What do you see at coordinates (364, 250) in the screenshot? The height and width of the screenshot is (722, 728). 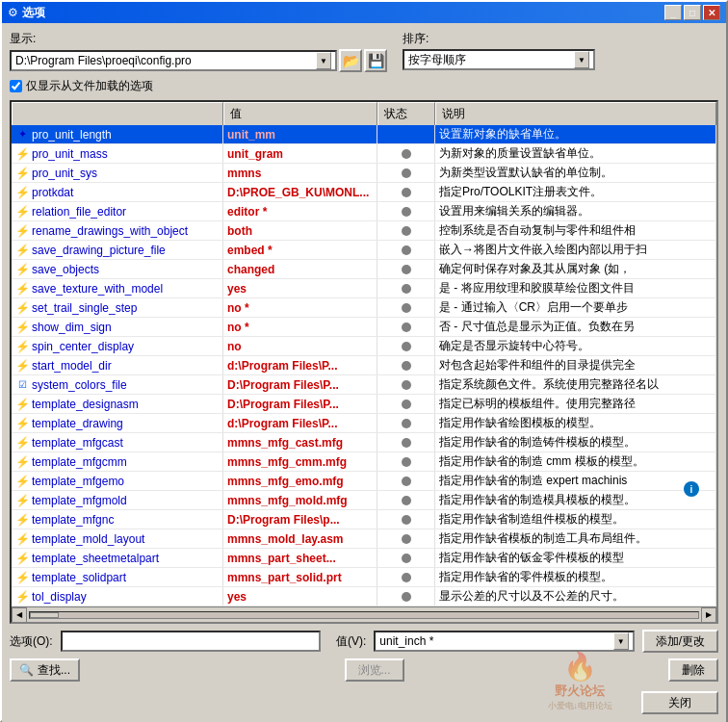 I see `table-row: ⚡ save_drawing_picture_file embed * 嵌入→将…` at bounding box center [364, 250].